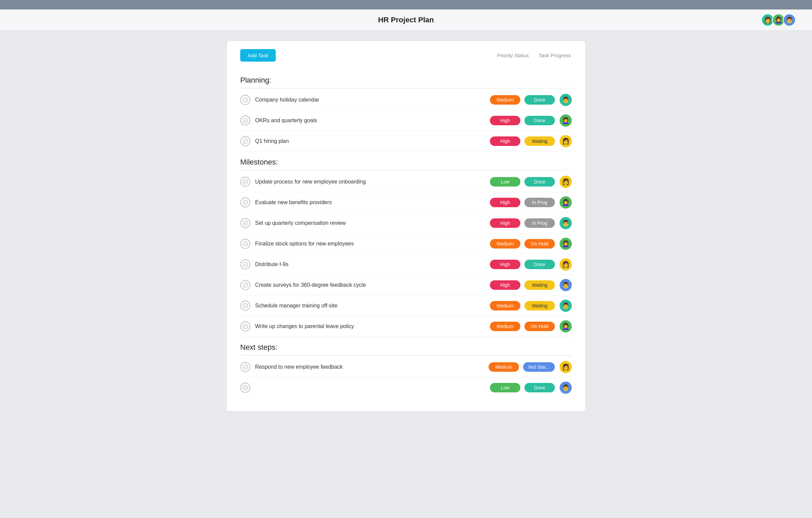 The height and width of the screenshot is (518, 812). Describe the element at coordinates (373, 326) in the screenshot. I see `task-name: Write up changes to parental leave polic…` at that location.